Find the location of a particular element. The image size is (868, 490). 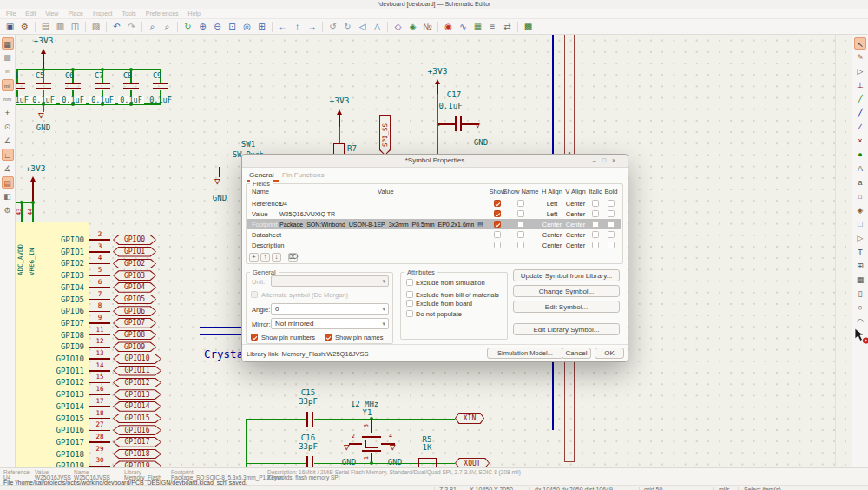

wire-caps-bottom is located at coordinates (89, 104).